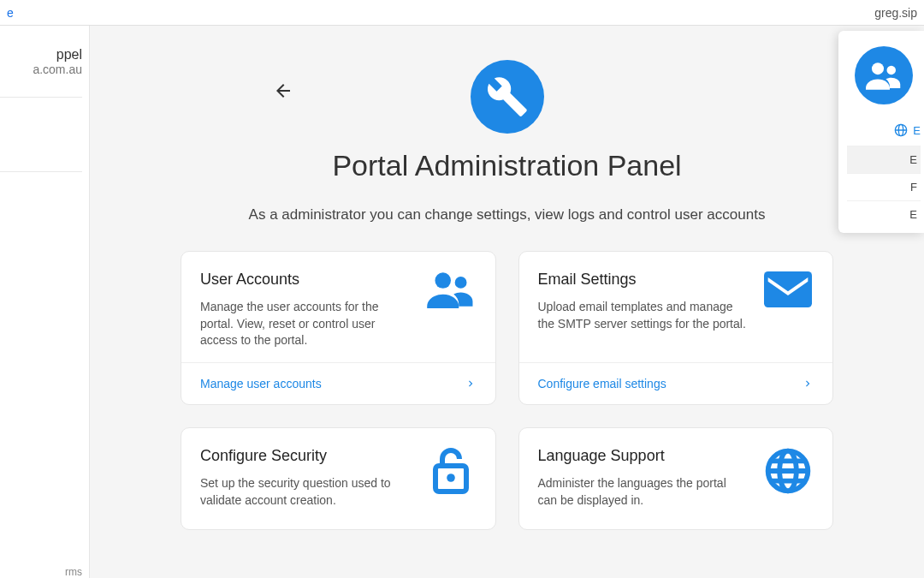  I want to click on card-action-label: Configure email settings, so click(602, 384).